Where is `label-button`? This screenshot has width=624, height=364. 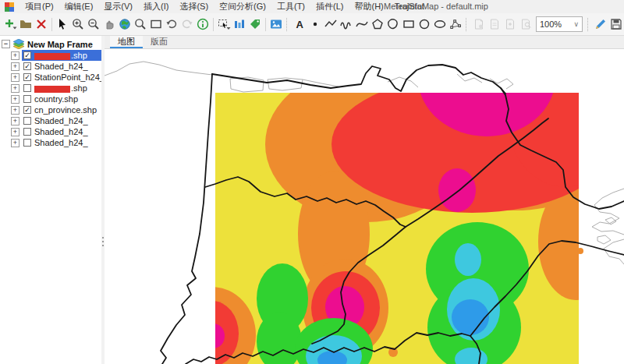
label-button is located at coordinates (255, 24).